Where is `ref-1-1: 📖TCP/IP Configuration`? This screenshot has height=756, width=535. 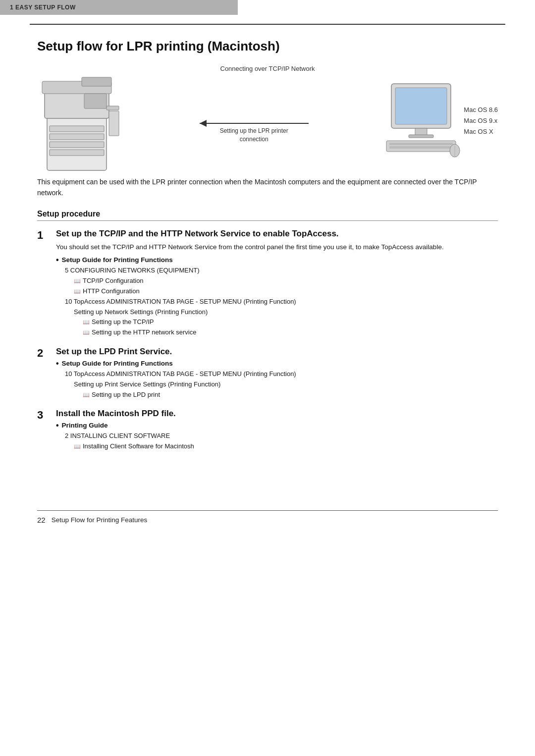
ref-1-1: 📖TCP/IP Configuration is located at coordinates (286, 281).